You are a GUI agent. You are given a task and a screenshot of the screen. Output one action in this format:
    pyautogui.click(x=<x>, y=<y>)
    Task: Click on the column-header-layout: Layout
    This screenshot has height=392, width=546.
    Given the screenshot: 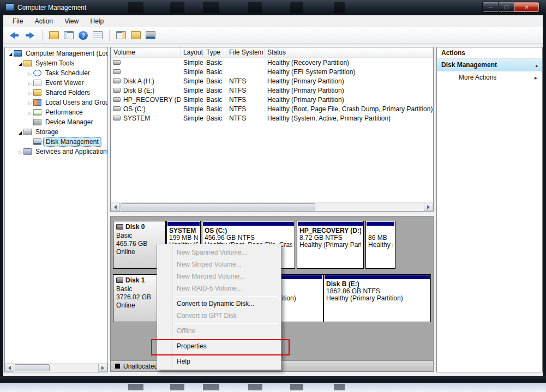 What is the action you would take?
    pyautogui.click(x=192, y=52)
    